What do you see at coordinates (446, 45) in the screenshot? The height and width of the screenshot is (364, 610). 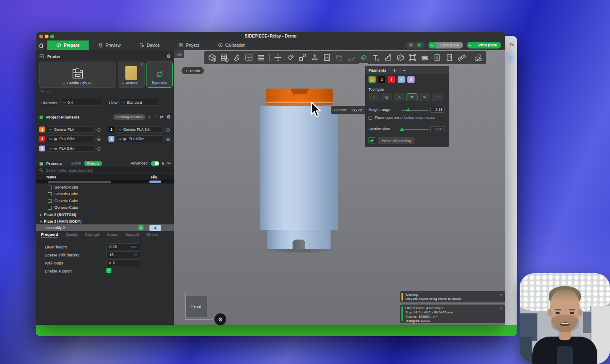 I see `slice-plate-split-button: Slice plate` at bounding box center [446, 45].